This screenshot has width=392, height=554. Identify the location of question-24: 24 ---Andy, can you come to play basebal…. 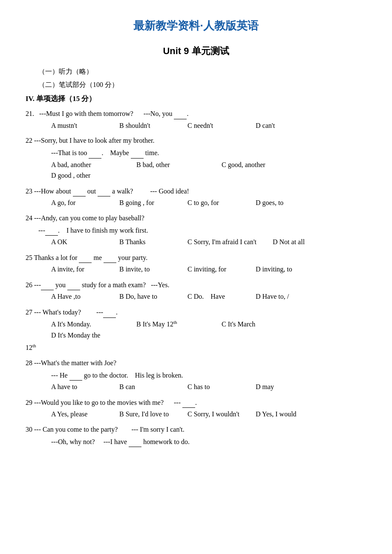
(196, 230).